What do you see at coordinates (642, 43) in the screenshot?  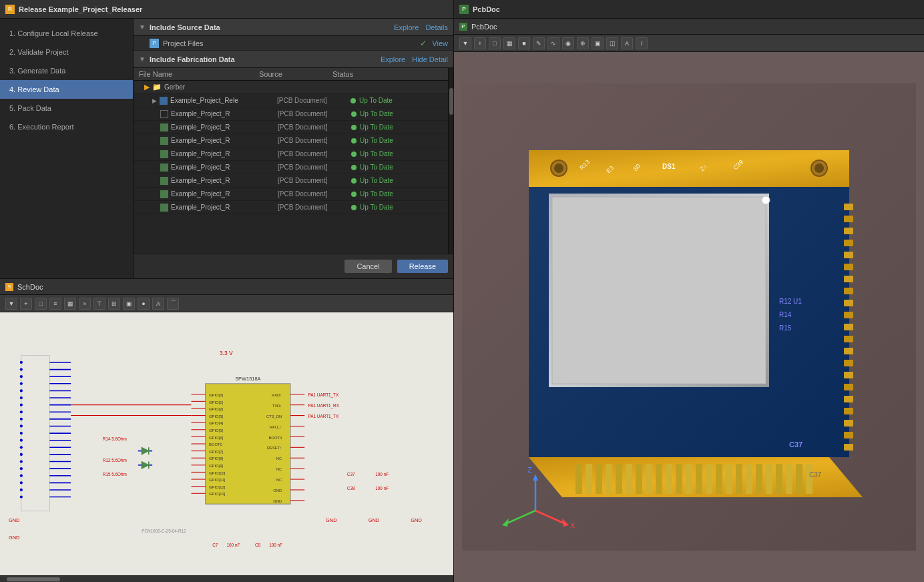 I see `length-tool: /` at bounding box center [642, 43].